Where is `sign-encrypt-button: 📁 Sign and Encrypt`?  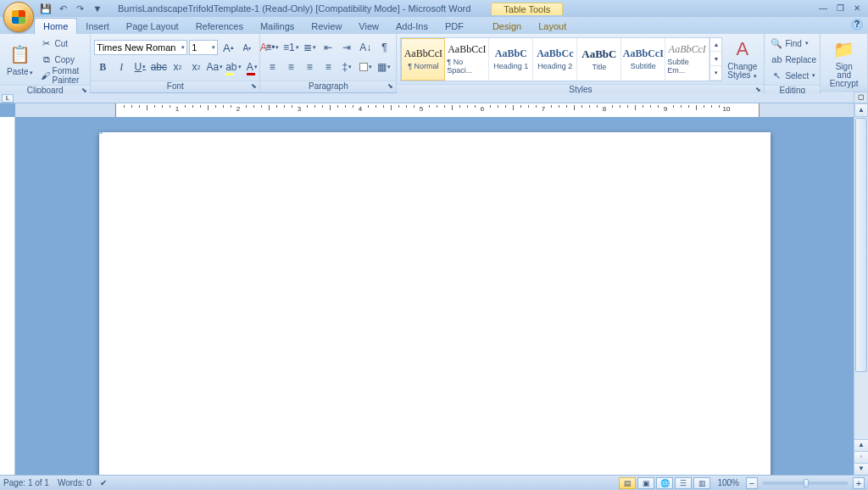 sign-encrypt-button: 📁 Sign and Encrypt is located at coordinates (844, 63).